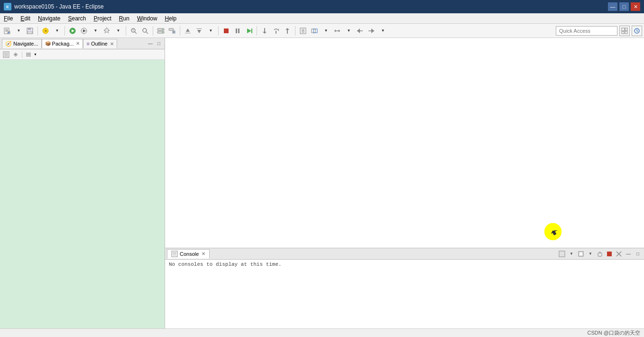 Image resolution: width=644 pixels, height=337 pixels. Describe the element at coordinates (26, 18) in the screenshot. I see `menu-edit: Edit` at that location.